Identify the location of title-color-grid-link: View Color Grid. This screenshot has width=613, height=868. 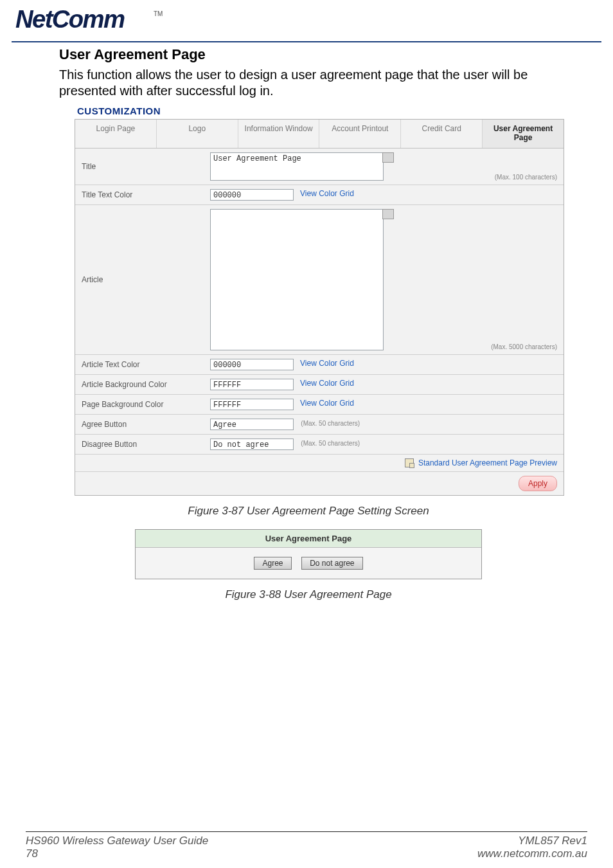
(327, 194).